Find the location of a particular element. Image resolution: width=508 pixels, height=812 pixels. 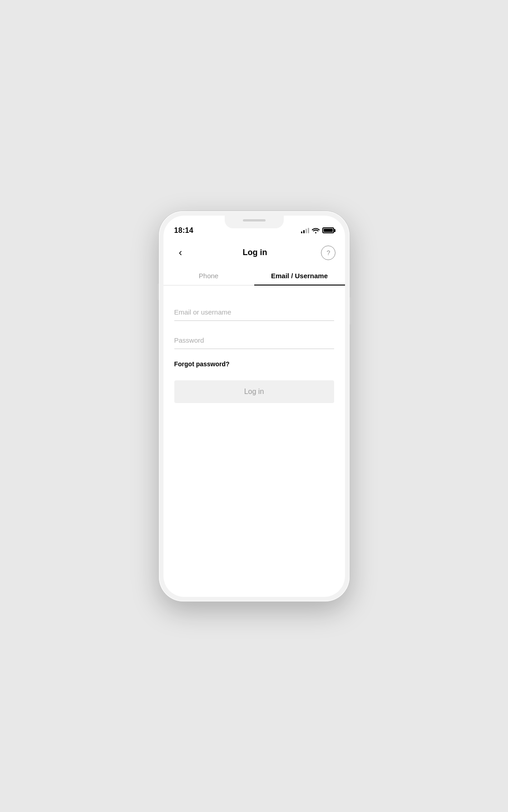

email-input is located at coordinates (254, 312).